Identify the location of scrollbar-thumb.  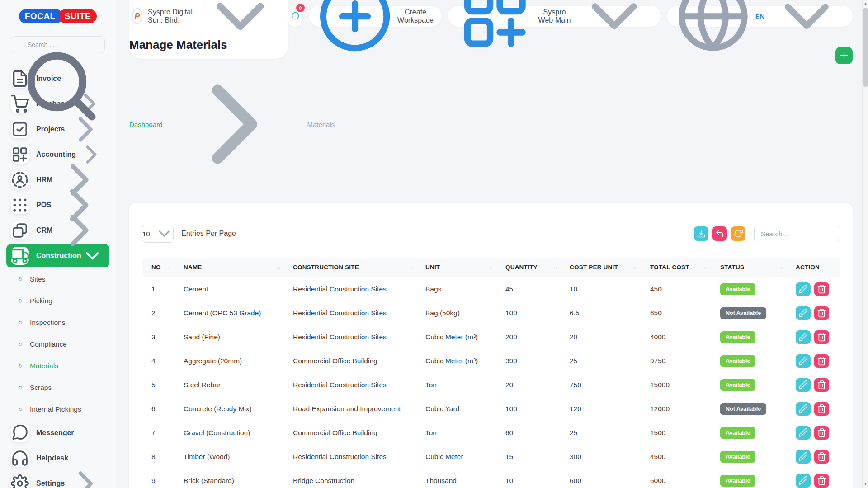
(865, 47).